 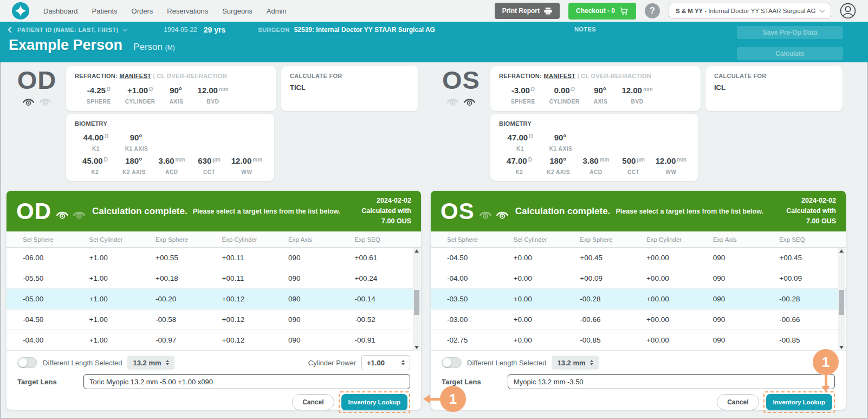 What do you see at coordinates (213, 279) in the screenshot?
I see `table-row: -05.50+1.00+00.18+00.11090+00.24` at bounding box center [213, 279].